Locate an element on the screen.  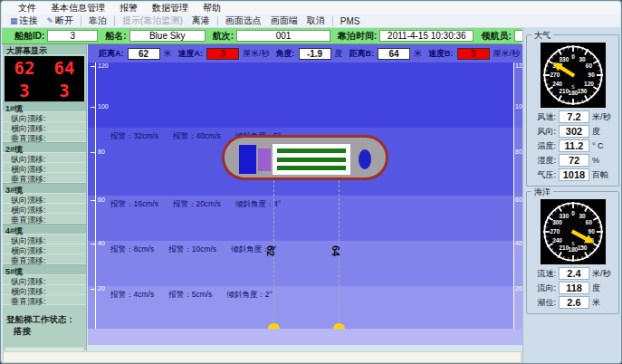
disconnect-button: ✎ 断开 is located at coordinates (61, 22).